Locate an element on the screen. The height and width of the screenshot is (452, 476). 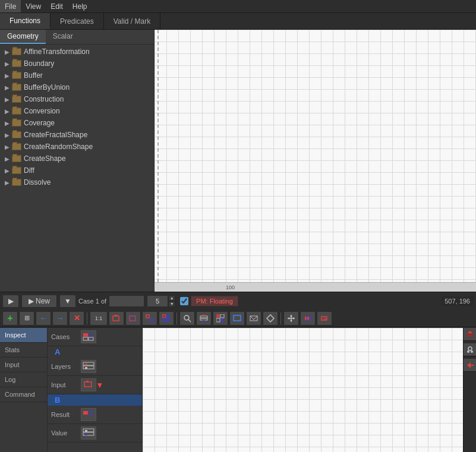
stack-icon is located at coordinates (204, 318).